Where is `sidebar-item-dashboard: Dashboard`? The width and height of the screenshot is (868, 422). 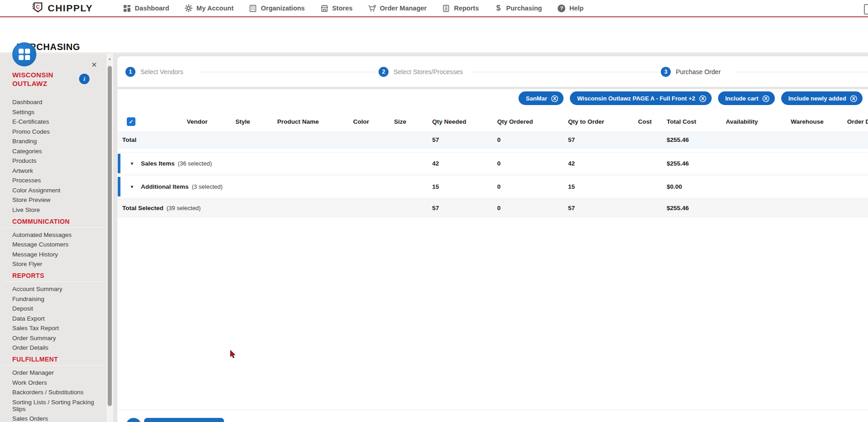 sidebar-item-dashboard: Dashboard is located at coordinates (57, 102).